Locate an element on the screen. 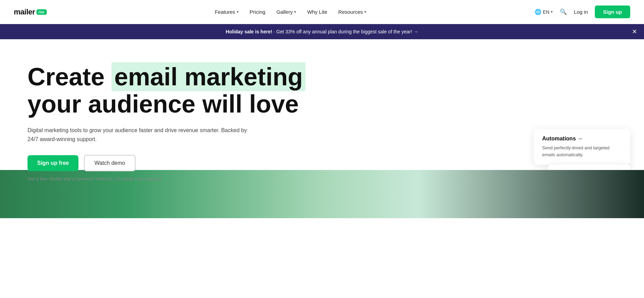  logo: mailer lite is located at coordinates (30, 12).